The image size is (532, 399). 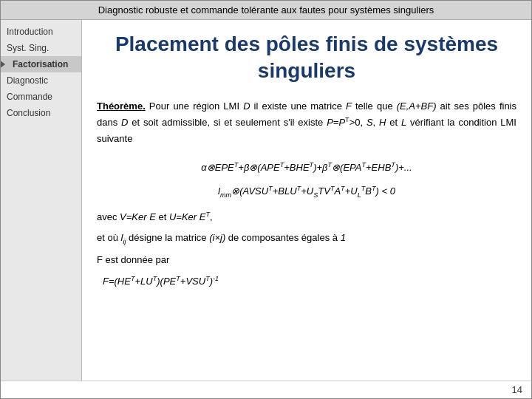 I want to click on sidebar-item-commande: Commande, so click(x=41, y=97).